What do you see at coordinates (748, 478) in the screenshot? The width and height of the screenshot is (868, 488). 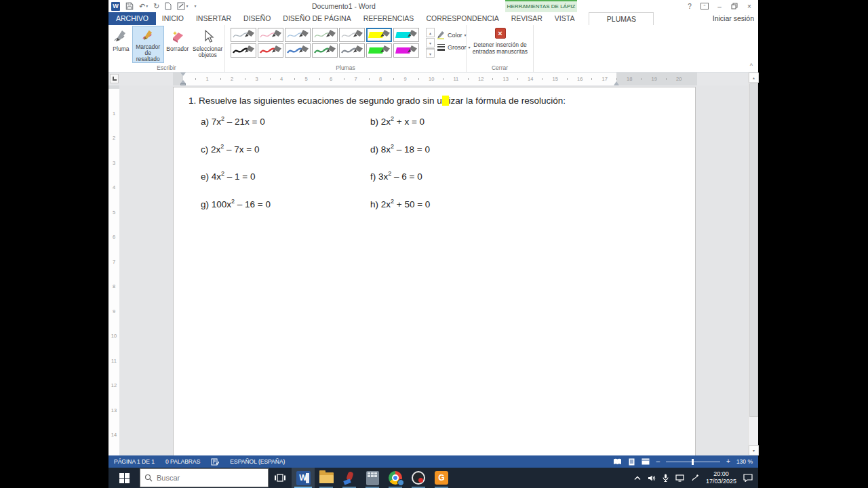 I see `notification-center-icon` at bounding box center [748, 478].